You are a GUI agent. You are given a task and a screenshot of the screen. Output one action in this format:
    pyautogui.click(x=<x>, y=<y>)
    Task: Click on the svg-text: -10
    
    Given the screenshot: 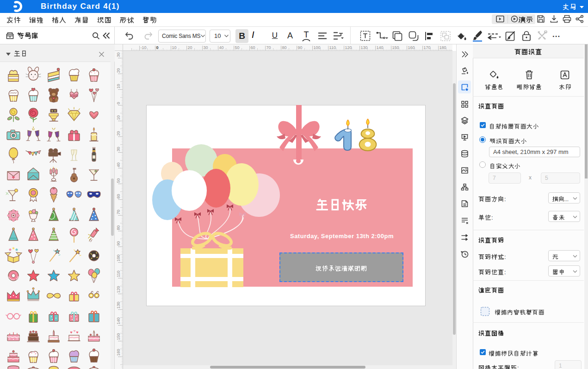 What is the action you would take?
    pyautogui.click(x=143, y=48)
    